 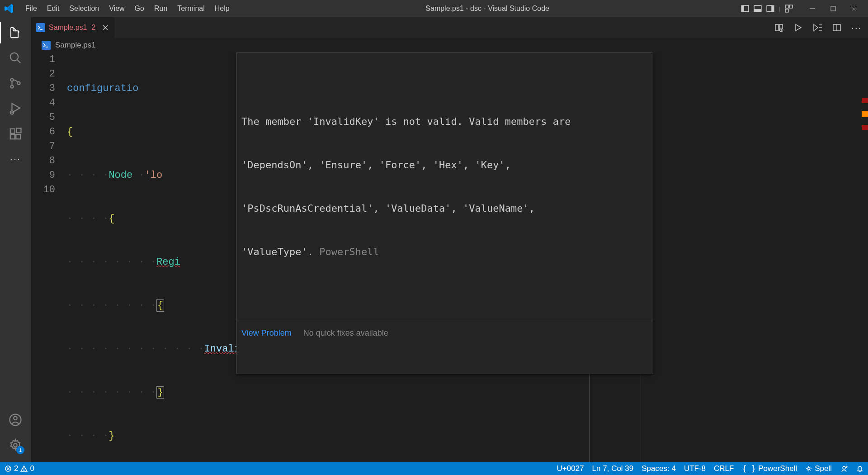 I want to click on warning-marker, so click(x=865, y=114).